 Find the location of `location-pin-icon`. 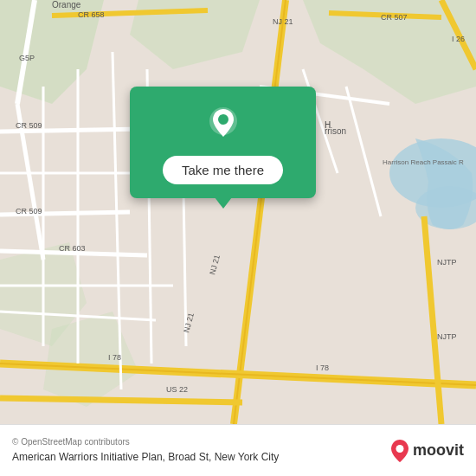

location-pin-icon is located at coordinates (223, 123).